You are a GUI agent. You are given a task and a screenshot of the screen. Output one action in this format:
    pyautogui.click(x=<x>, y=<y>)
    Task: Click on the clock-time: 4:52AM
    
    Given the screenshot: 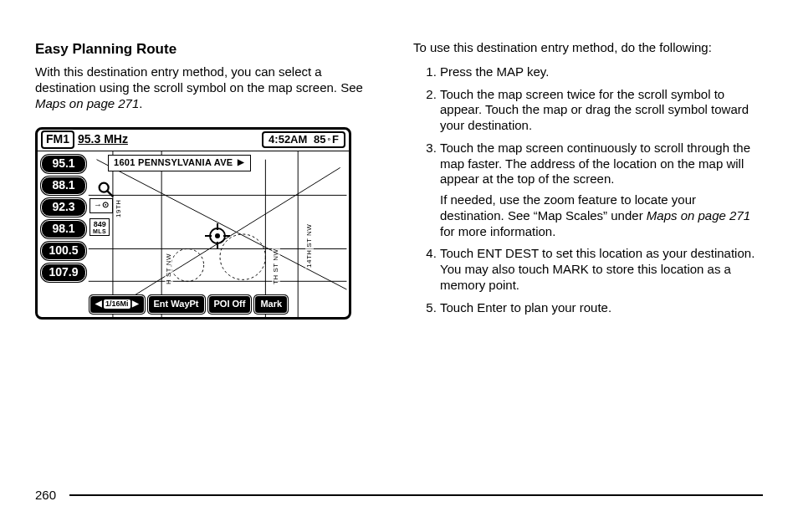 What is the action you would take?
    pyautogui.click(x=288, y=140)
    